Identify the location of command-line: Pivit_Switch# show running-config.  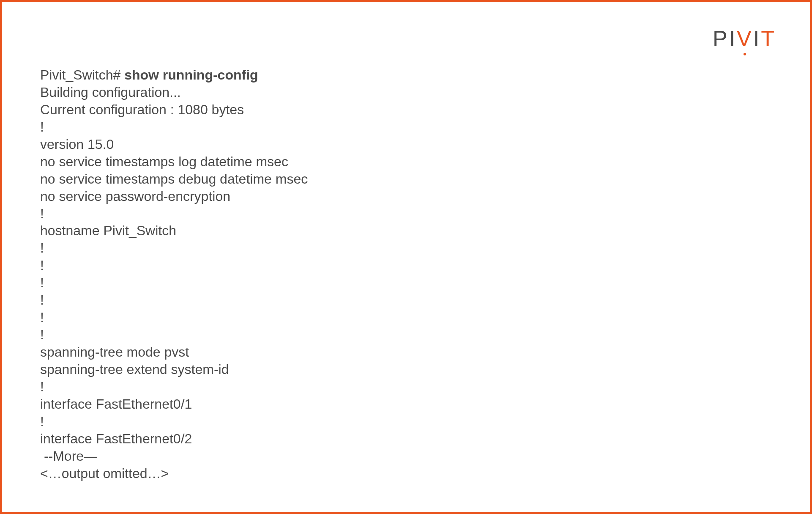
(410, 75).